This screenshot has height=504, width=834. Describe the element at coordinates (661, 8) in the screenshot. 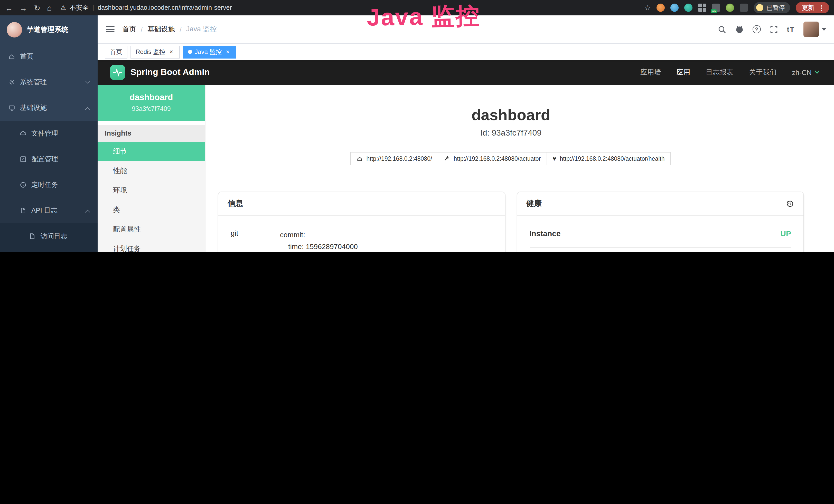

I see `extension-fox-icon` at that location.